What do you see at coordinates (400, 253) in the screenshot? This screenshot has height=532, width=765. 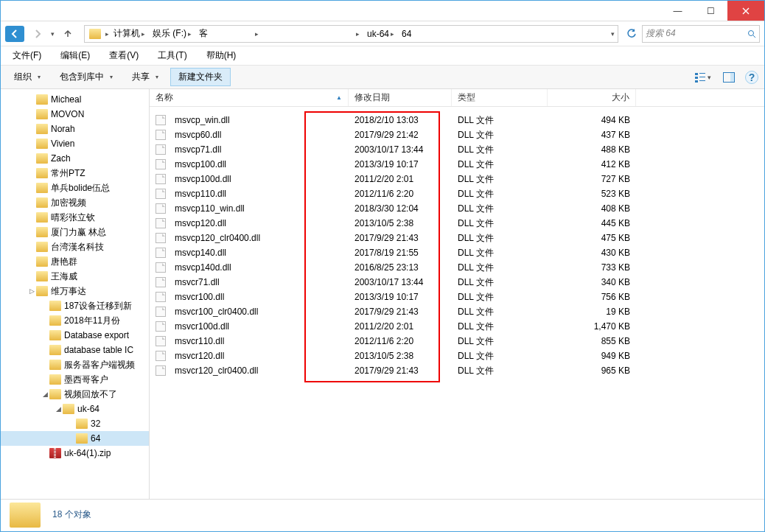 I see `file-date: 2017/8/19 21:55` at bounding box center [400, 253].